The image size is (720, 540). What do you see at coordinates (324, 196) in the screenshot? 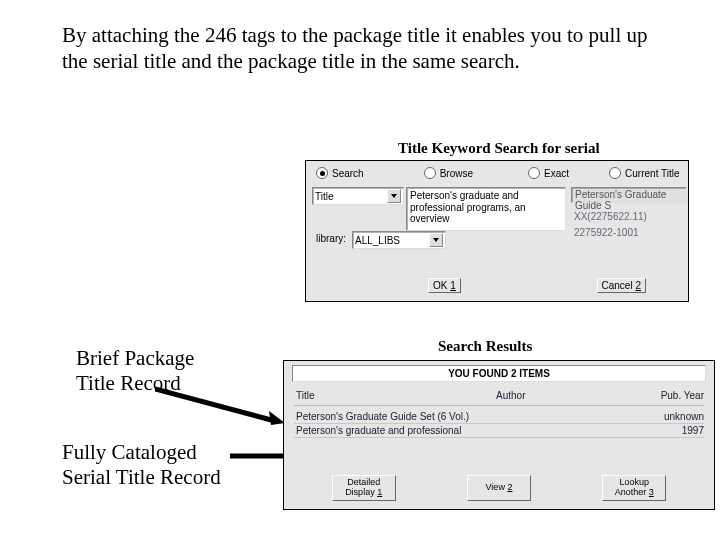
I see `index-dropdown-value: Title` at bounding box center [324, 196].